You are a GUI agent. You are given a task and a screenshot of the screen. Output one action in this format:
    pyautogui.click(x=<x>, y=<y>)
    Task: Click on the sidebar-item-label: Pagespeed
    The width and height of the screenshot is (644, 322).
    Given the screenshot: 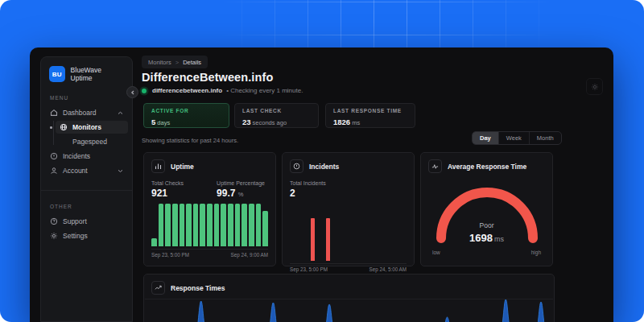 What is the action you would take?
    pyautogui.click(x=90, y=142)
    